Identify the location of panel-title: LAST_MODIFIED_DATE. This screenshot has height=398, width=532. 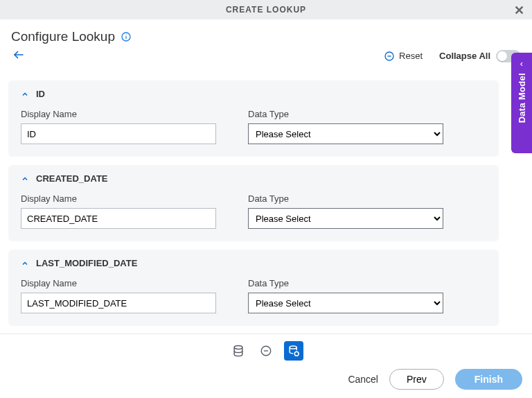
(87, 263).